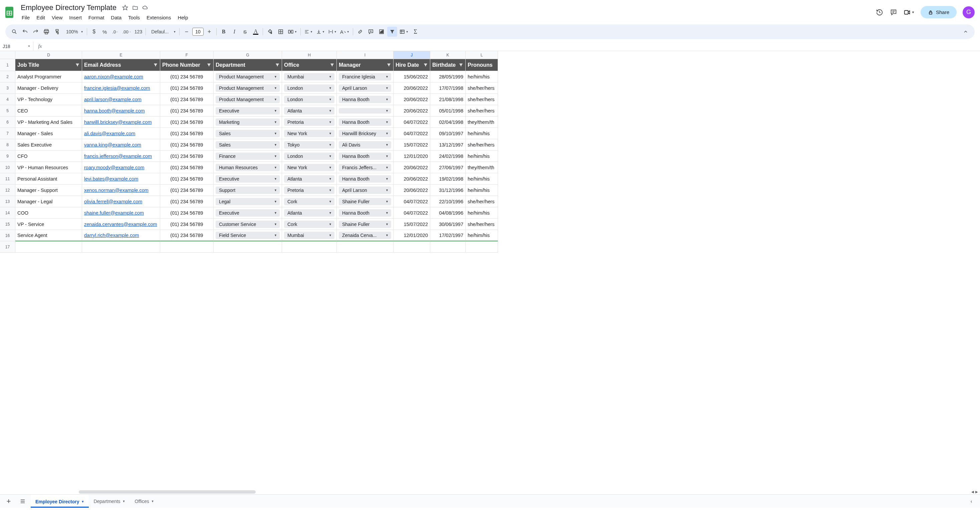 This screenshot has width=980, height=510. Describe the element at coordinates (448, 156) in the screenshot. I see `cell: 24/02/1998` at that location.